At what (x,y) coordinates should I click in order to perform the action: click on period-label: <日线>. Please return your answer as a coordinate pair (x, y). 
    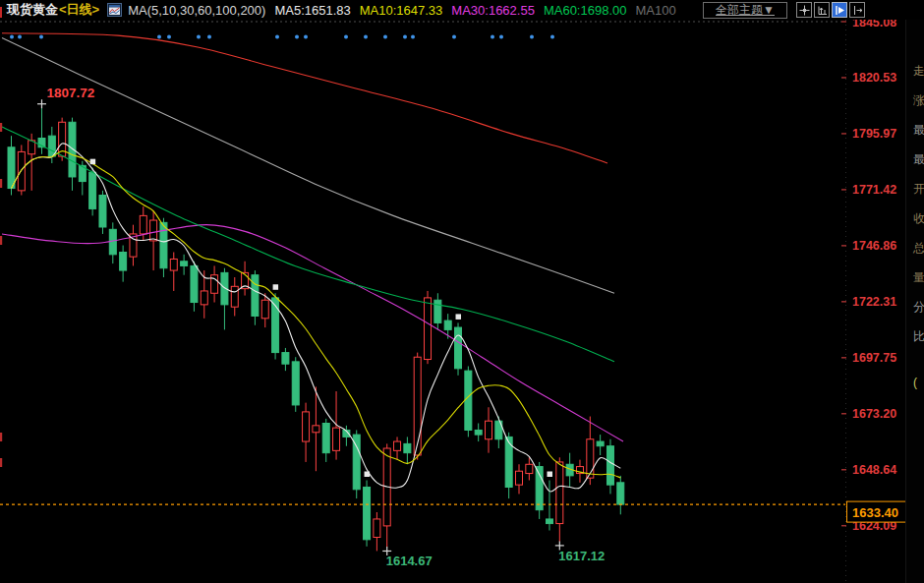
    Looking at the image, I should click on (79, 10).